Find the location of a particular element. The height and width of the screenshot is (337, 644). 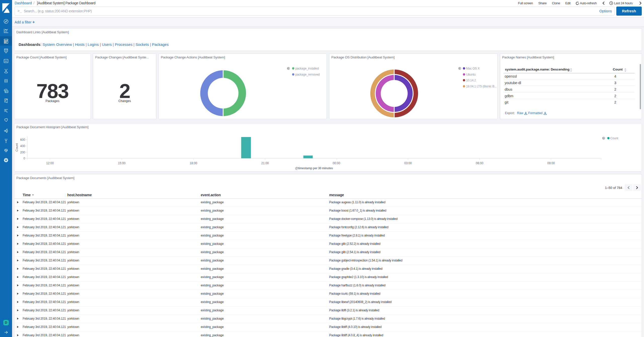

svg-text: 21:00 is located at coordinates (265, 163).